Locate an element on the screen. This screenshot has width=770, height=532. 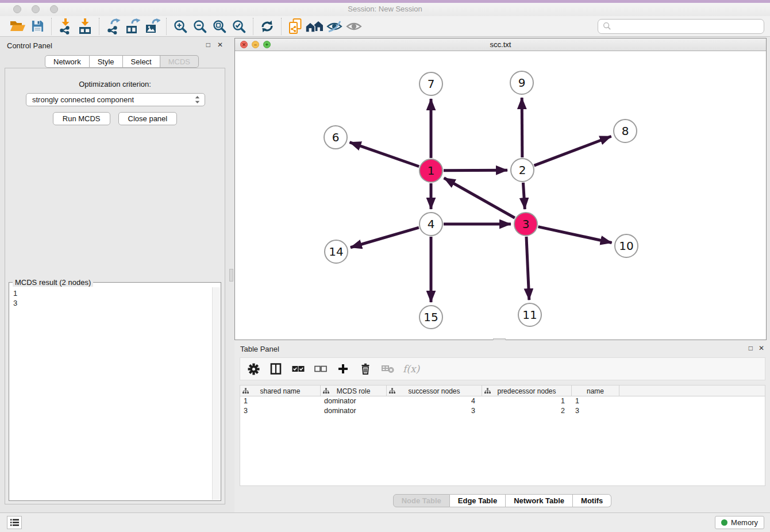
graph-node-11: 11 is located at coordinates (530, 315).